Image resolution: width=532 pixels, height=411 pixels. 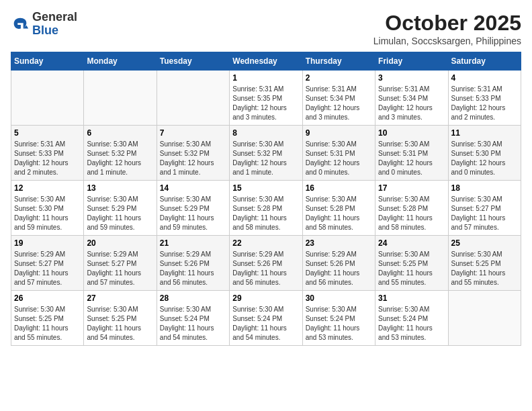 I want to click on calendar-cell: 5Sunrise: 5:31 AMSunset: 5:33 PMDaylight…, so click(x=48, y=153).